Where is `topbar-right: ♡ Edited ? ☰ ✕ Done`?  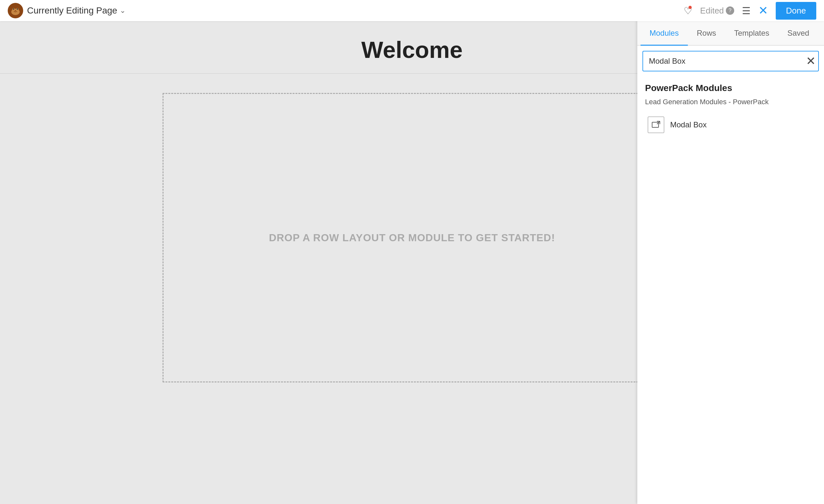
topbar-right: ♡ Edited ? ☰ ✕ Done is located at coordinates (750, 11).